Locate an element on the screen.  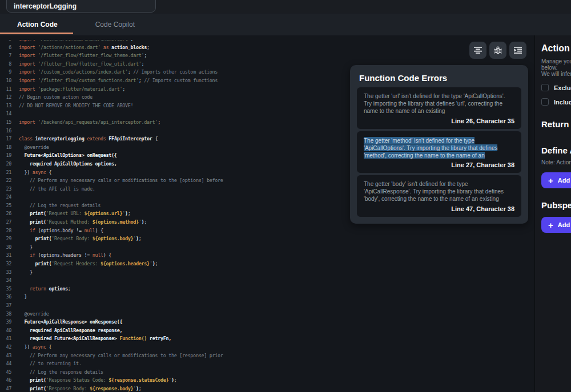
code-line: 44 // to returning it. is located at coordinates (267, 364).